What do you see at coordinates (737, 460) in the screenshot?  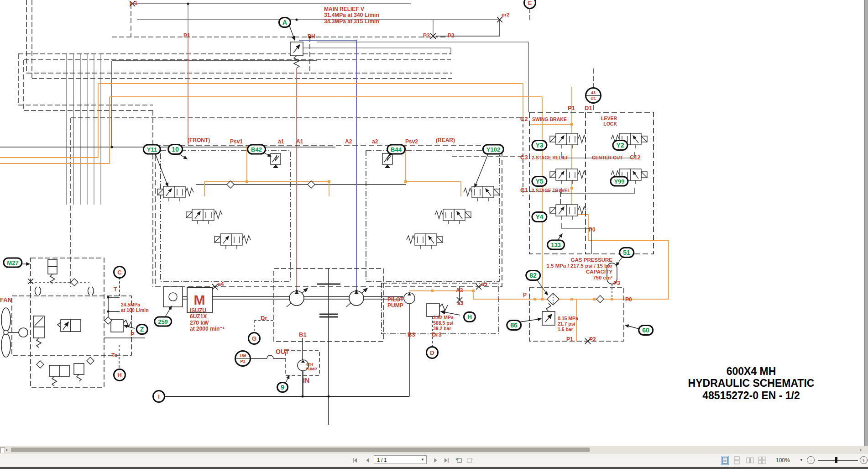 I see `continuous-layout-icon` at bounding box center [737, 460].